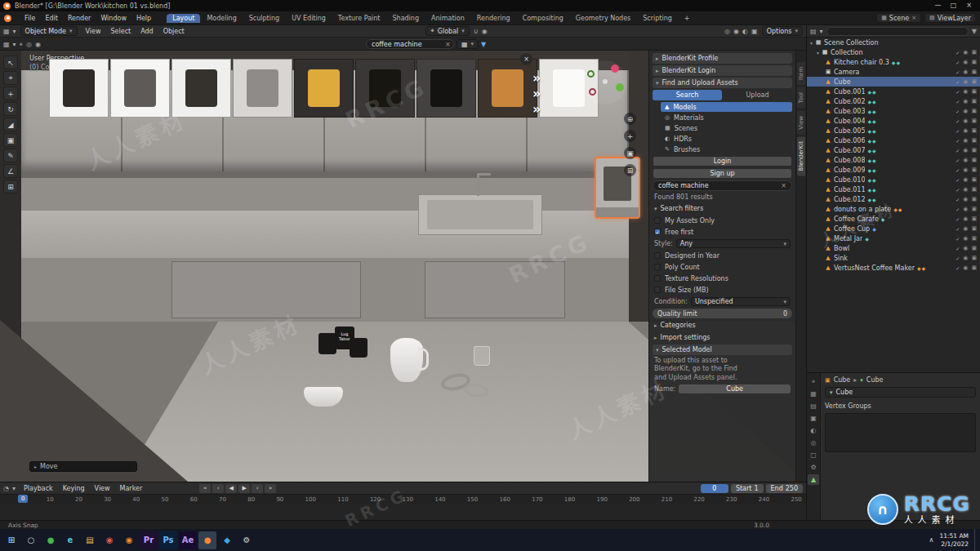  What do you see at coordinates (244, 488) in the screenshot?
I see `transport-button: ▶` at bounding box center [244, 488].